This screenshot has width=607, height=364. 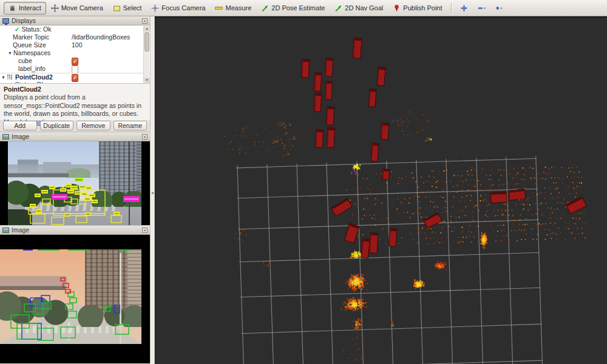 What do you see at coordinates (73, 106) in the screenshot?
I see `description-body: Displays a point cloud from a sensor_msg…` at bounding box center [73, 106].